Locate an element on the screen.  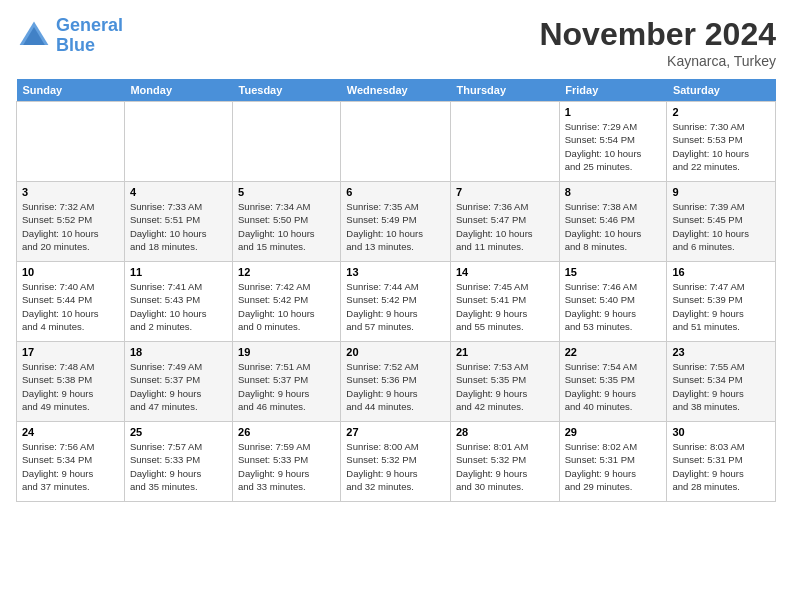
calendar-cell: 25Sunrise: 7:57 AM Sunset: 5:33 PM Dayli… is located at coordinates (178, 462).